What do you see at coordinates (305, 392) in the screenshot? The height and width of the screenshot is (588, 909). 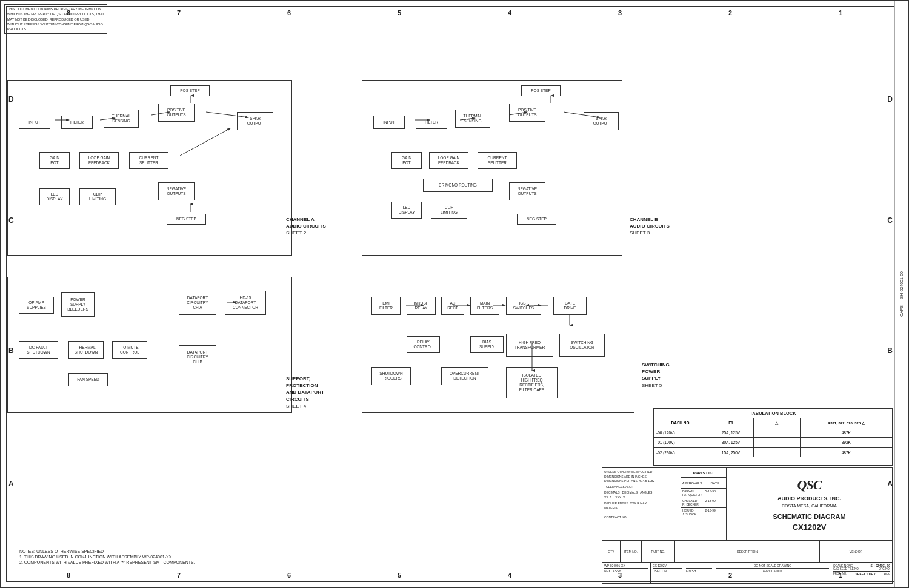 I see `support-label: SUPPORT,PROTECTIONAND DATAPORTCIRCUITSSH…` at bounding box center [305, 392].